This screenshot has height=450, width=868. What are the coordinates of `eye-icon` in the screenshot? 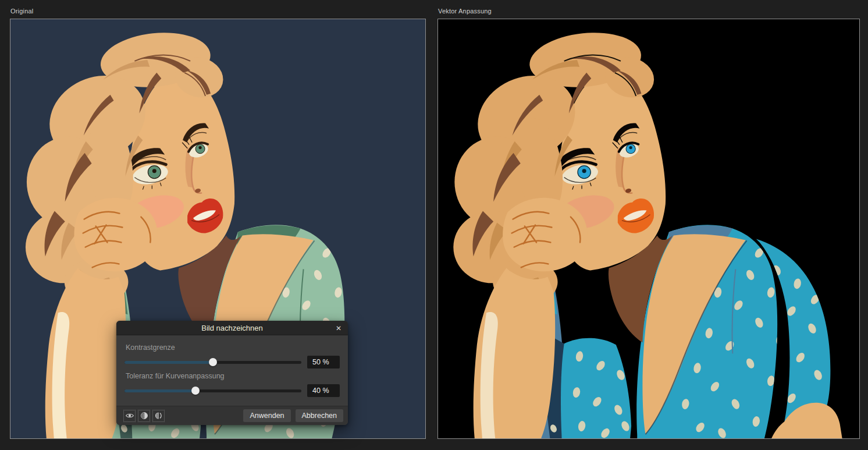 It's located at (129, 416).